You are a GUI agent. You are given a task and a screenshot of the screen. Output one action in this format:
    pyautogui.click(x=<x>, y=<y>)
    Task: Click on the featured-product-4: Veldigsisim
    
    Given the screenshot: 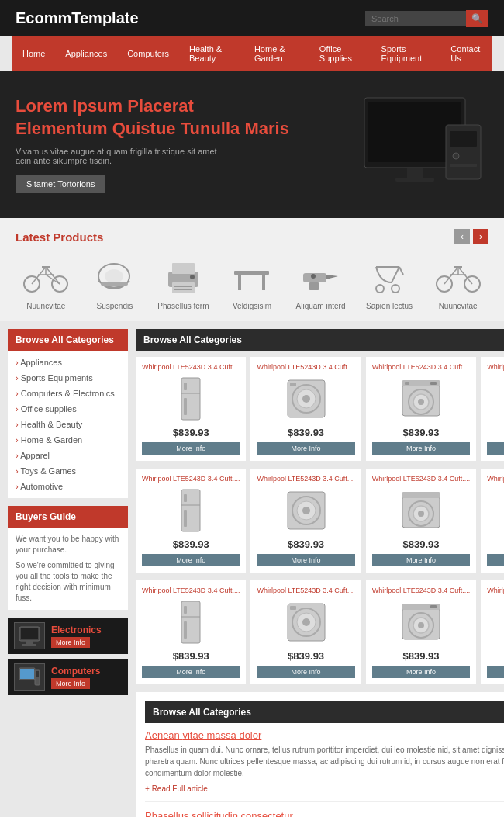 What is the action you would take?
    pyautogui.click(x=252, y=282)
    